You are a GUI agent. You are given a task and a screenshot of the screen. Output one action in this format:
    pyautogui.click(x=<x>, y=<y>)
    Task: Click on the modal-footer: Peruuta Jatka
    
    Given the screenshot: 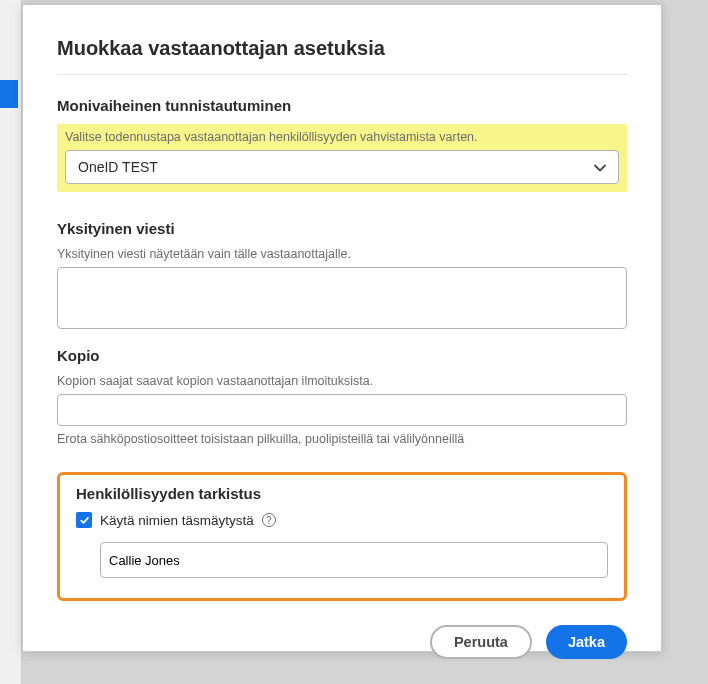 What is the action you would take?
    pyautogui.click(x=342, y=630)
    